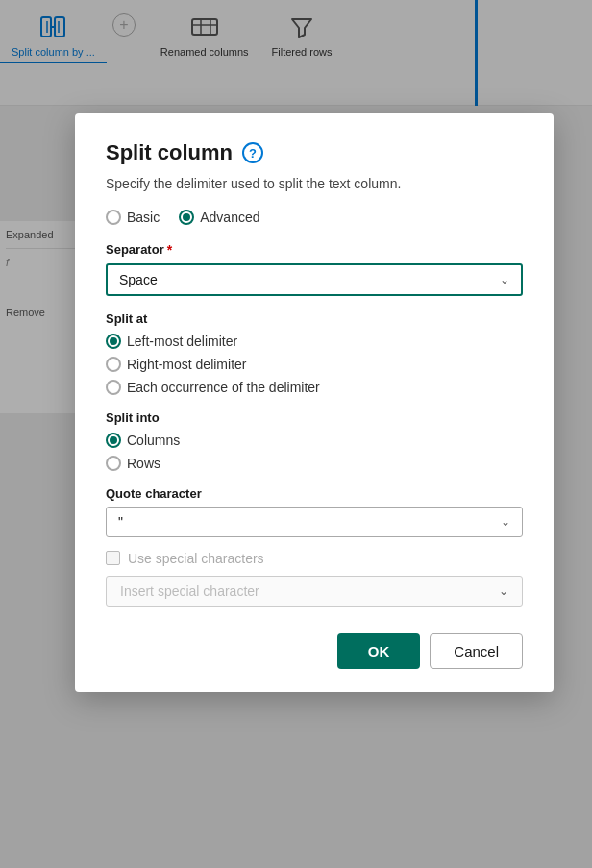 This screenshot has height=868, width=592. Describe the element at coordinates (314, 417) in the screenshot. I see `split-into-label: Split into` at that location.